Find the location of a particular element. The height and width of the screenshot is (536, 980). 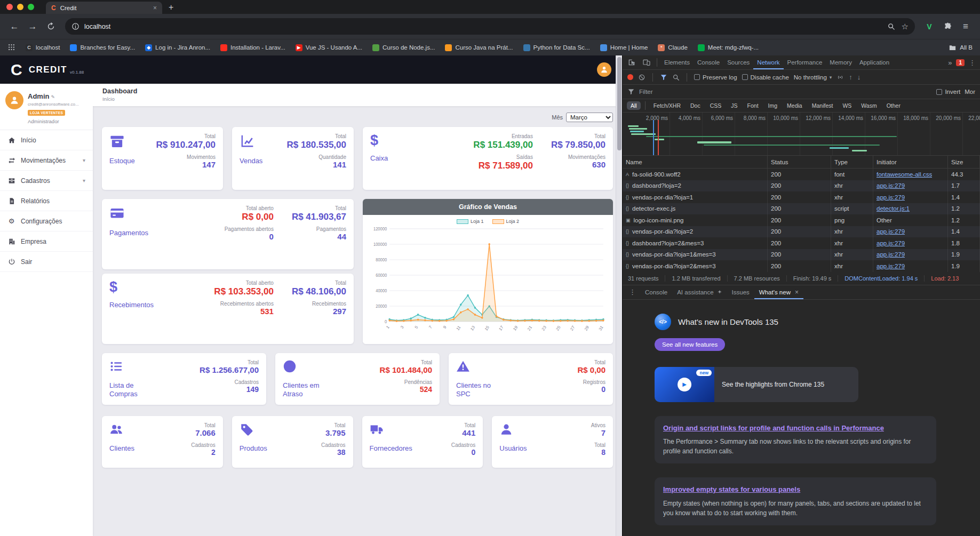

minimize-window-button is located at coordinates (20, 7).